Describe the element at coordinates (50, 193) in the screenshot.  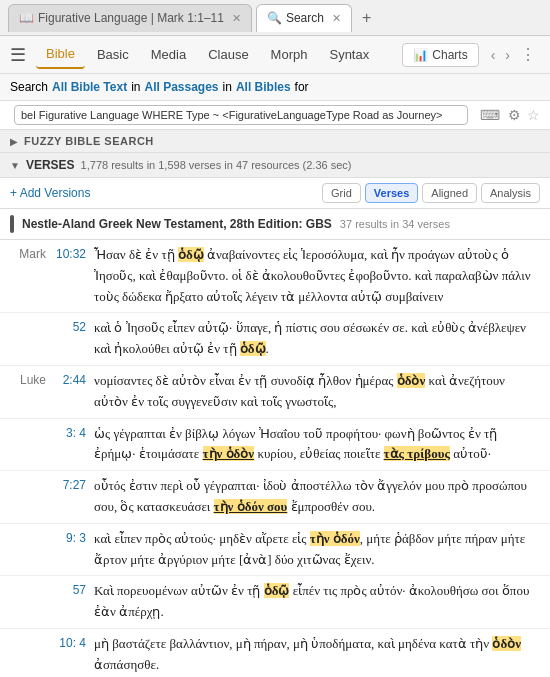
I see `add-versions-link: Add Versions` at that location.